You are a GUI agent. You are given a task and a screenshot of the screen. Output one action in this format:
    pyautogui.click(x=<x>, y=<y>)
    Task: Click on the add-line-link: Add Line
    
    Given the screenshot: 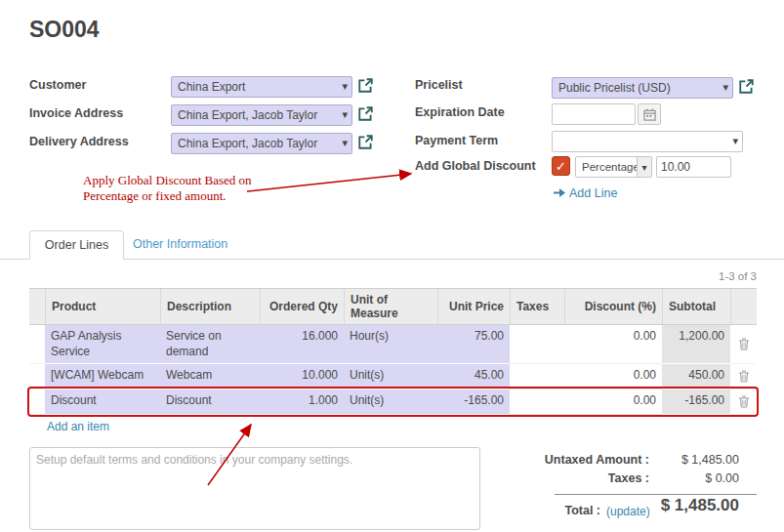 What is the action you would take?
    pyautogui.click(x=594, y=193)
    